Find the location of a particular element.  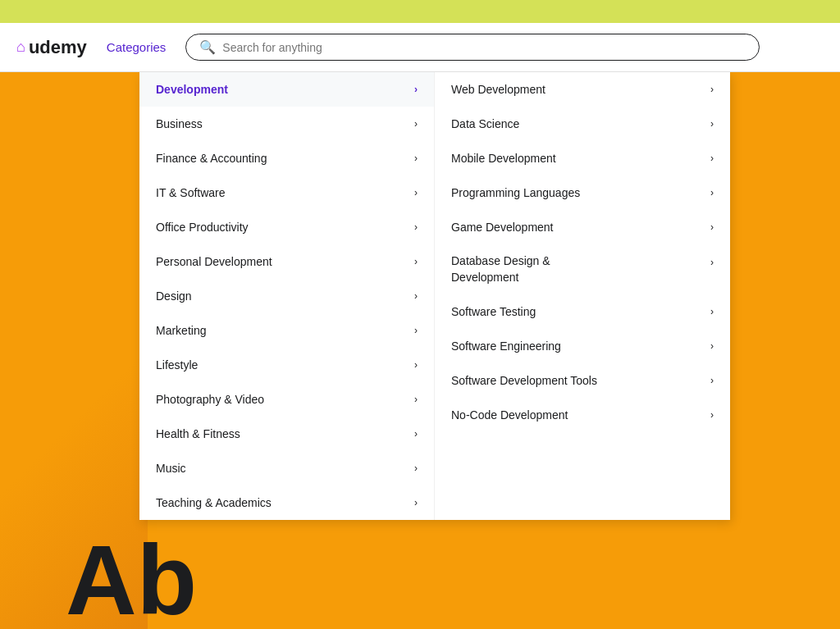

search-input is located at coordinates (484, 48).